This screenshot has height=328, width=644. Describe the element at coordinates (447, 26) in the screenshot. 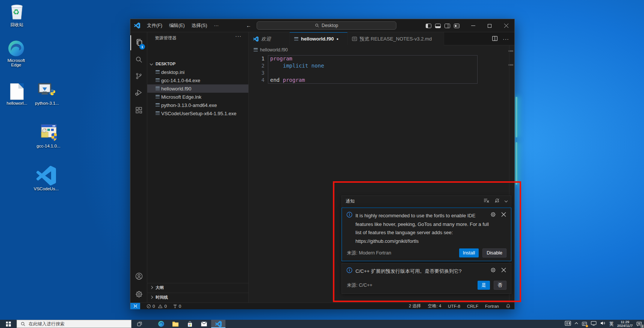

I see `toggle-secondary-sidebar-icon` at that location.